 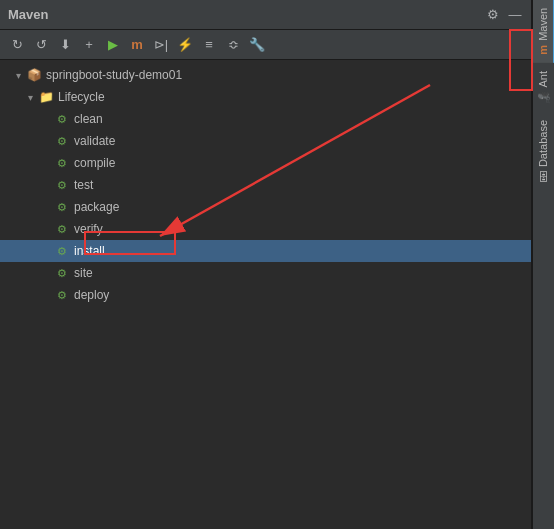 I want to click on lifecycle-expand-arrow, so click(x=30, y=97).